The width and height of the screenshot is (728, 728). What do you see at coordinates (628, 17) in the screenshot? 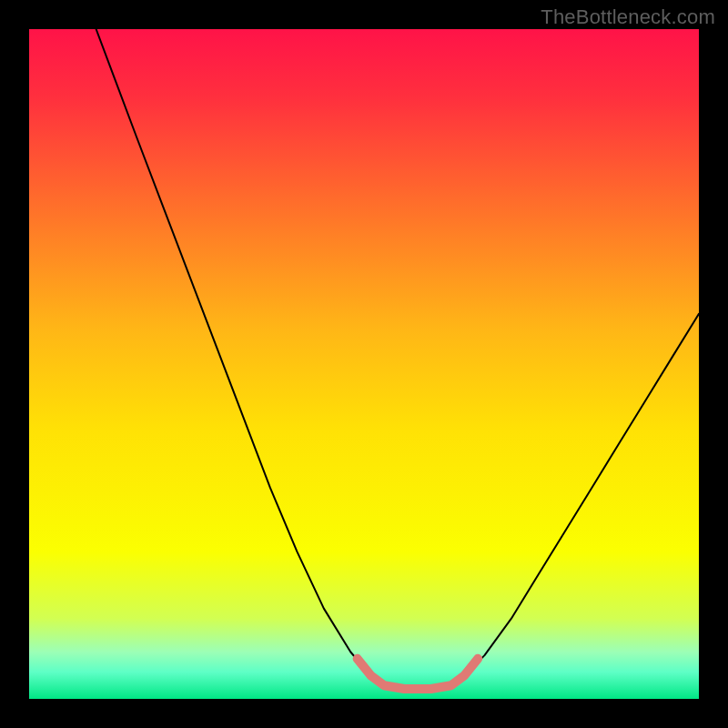
I see `watermark-text: TheBottleneck.com` at bounding box center [628, 17].